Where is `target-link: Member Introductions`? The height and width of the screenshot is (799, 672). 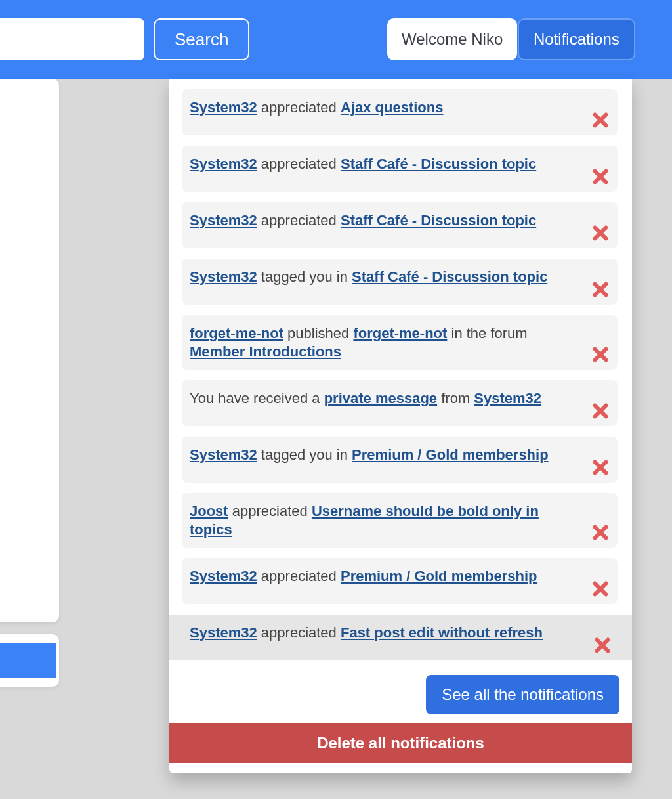 target-link: Member Introductions is located at coordinates (265, 352).